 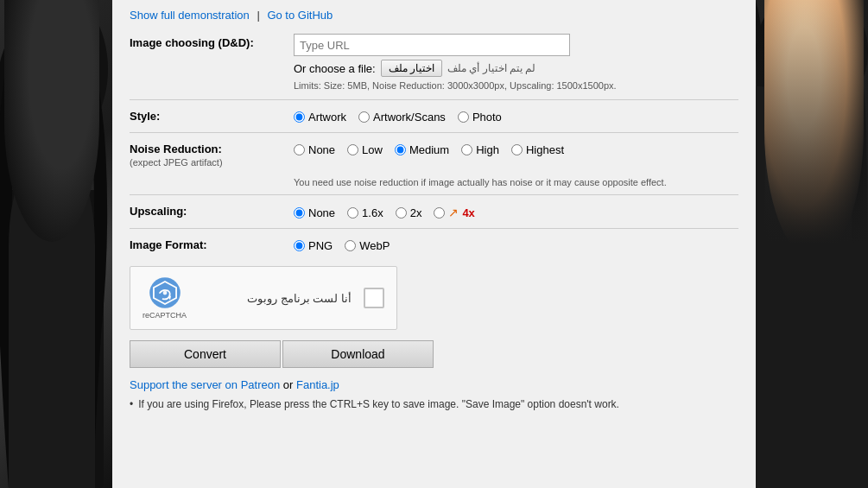 I want to click on url-input, so click(x=432, y=45).